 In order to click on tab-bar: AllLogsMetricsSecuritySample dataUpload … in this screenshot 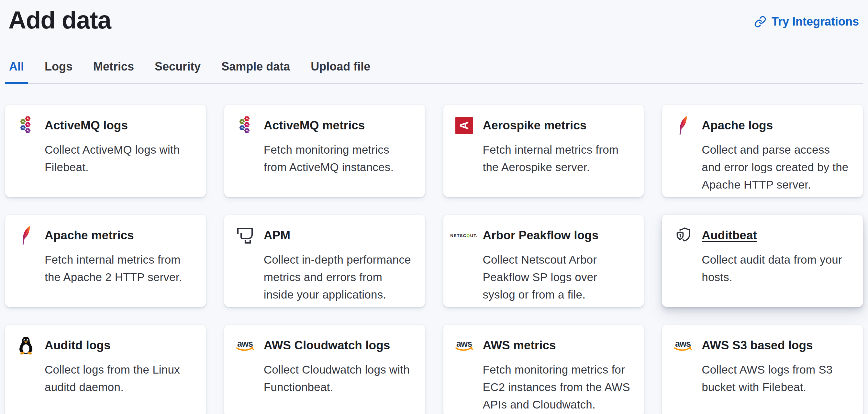, I will do `click(434, 72)`.